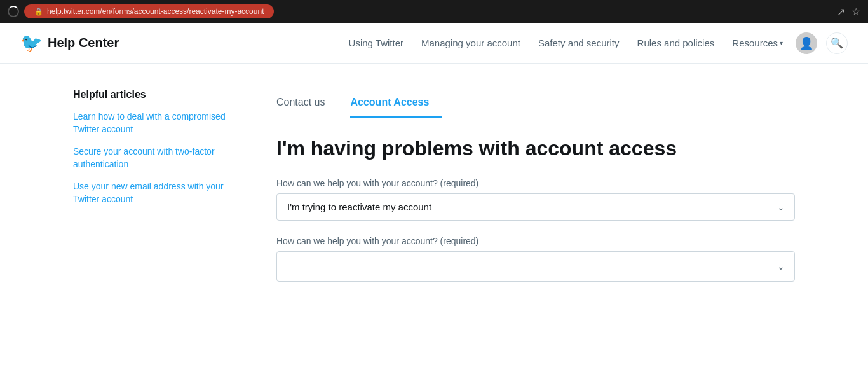 This screenshot has height=365, width=868. I want to click on nav-using-twitter: Using Twitter, so click(376, 43).